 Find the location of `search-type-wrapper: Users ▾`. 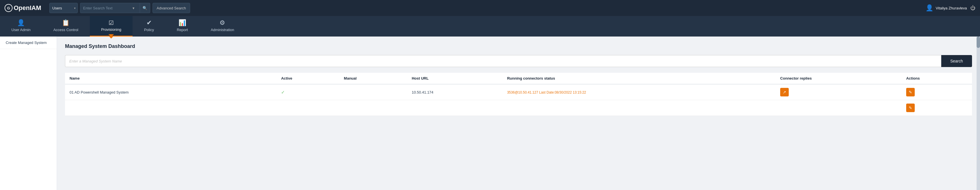

search-type-wrapper: Users ▾ is located at coordinates (64, 8).